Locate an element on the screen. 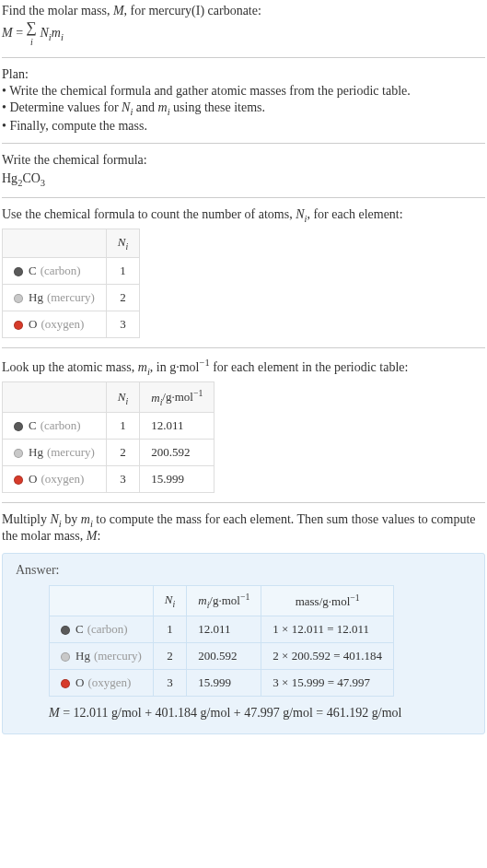 This screenshot has width=487, height=868. col-mass: mass/g·mol−1 is located at coordinates (328, 601).